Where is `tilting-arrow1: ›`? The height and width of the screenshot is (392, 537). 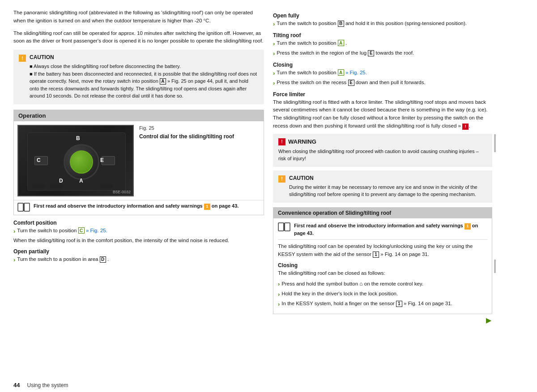 tilting-arrow1: › is located at coordinates (274, 44).